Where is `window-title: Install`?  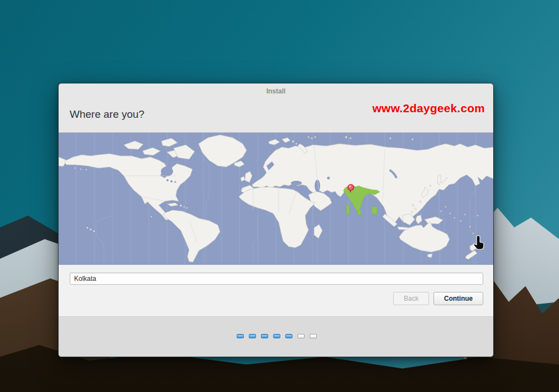 window-title: Install is located at coordinates (276, 91).